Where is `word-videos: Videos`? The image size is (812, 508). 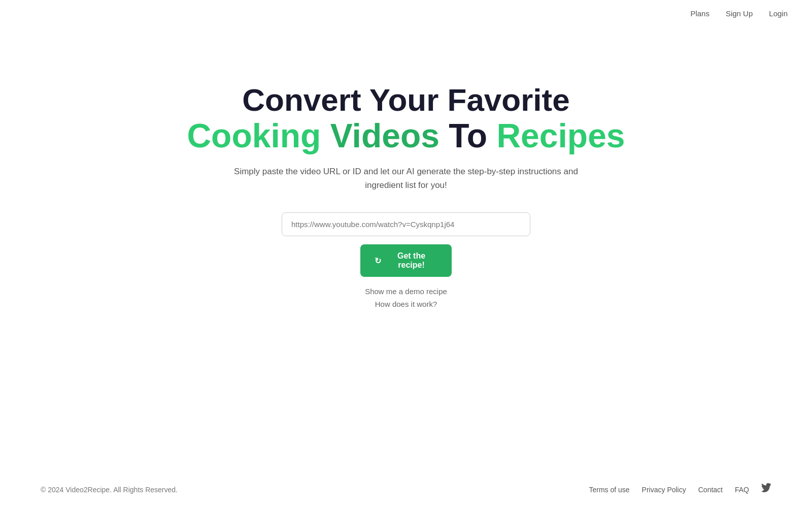 word-videos: Videos is located at coordinates (385, 136).